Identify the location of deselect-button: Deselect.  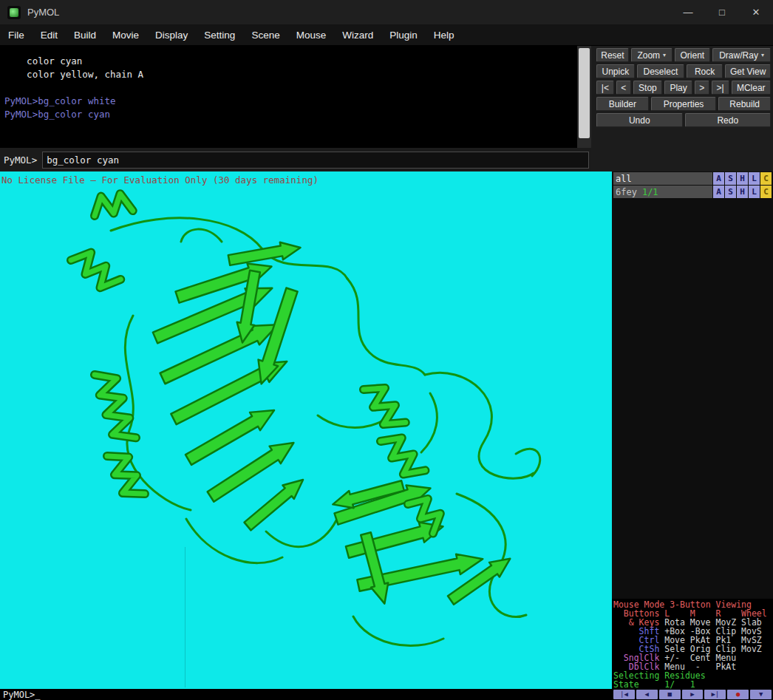
(661, 71).